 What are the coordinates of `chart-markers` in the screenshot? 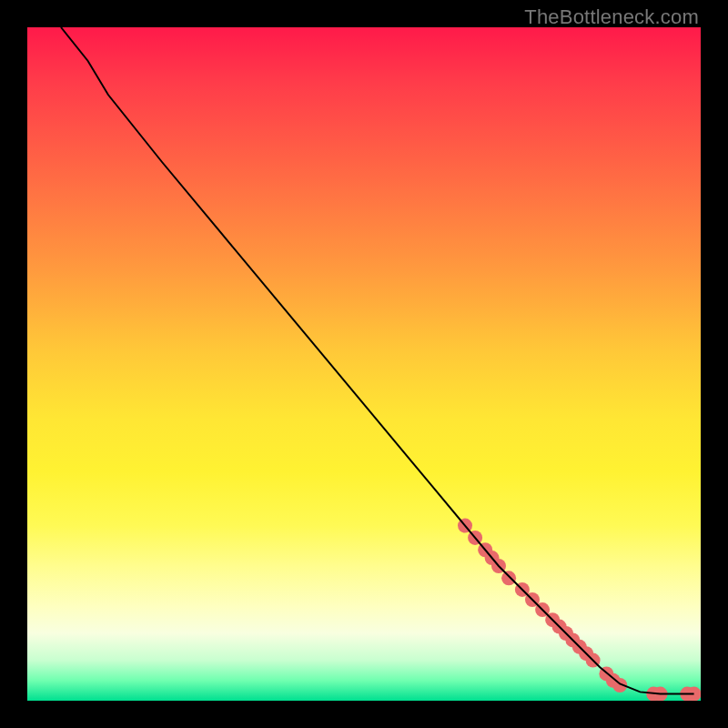 It's located at (579, 610).